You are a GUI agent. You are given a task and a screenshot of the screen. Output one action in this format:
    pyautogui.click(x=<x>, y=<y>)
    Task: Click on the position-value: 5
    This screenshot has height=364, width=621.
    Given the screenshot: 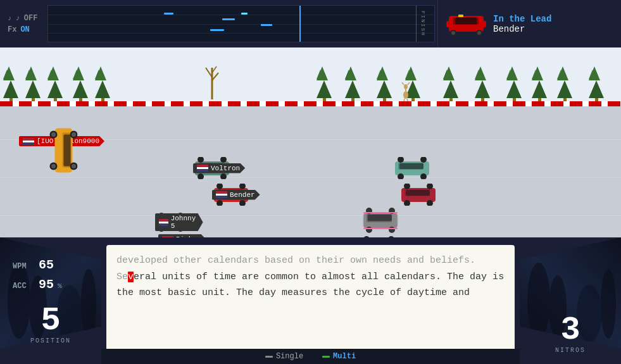 What is the action you would take?
    pyautogui.click(x=51, y=321)
    